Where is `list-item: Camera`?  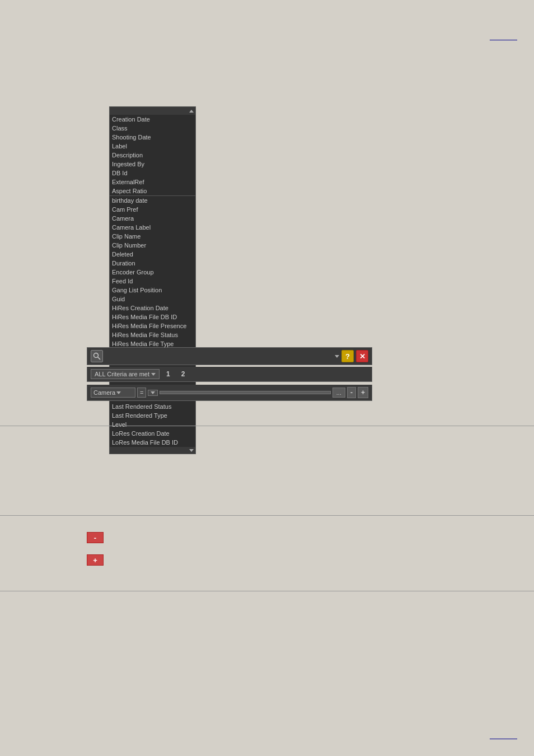 list-item: Camera is located at coordinates (152, 218).